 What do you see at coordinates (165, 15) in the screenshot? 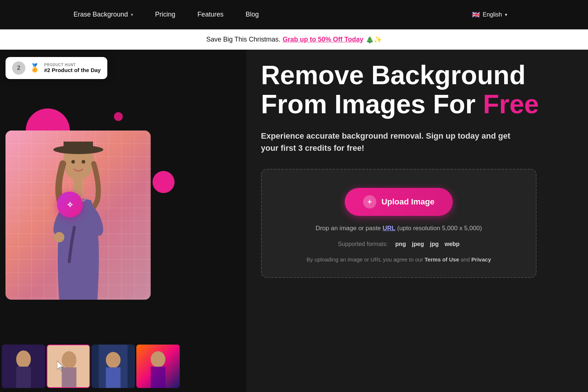
I see `nav-pricing: Pricing` at bounding box center [165, 15].